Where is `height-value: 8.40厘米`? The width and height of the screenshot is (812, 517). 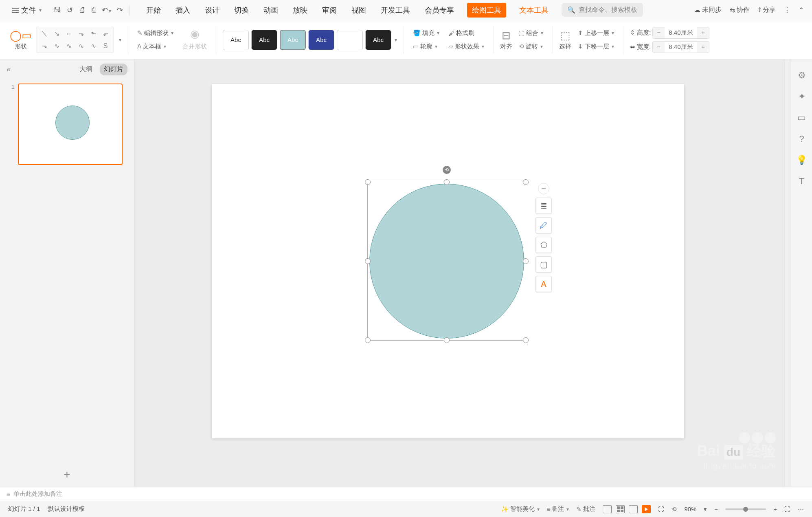
height-value: 8.40厘米 is located at coordinates (681, 33).